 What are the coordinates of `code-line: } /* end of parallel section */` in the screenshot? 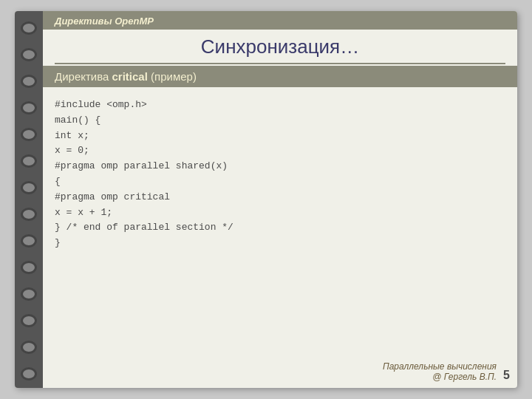 It's located at (280, 228).